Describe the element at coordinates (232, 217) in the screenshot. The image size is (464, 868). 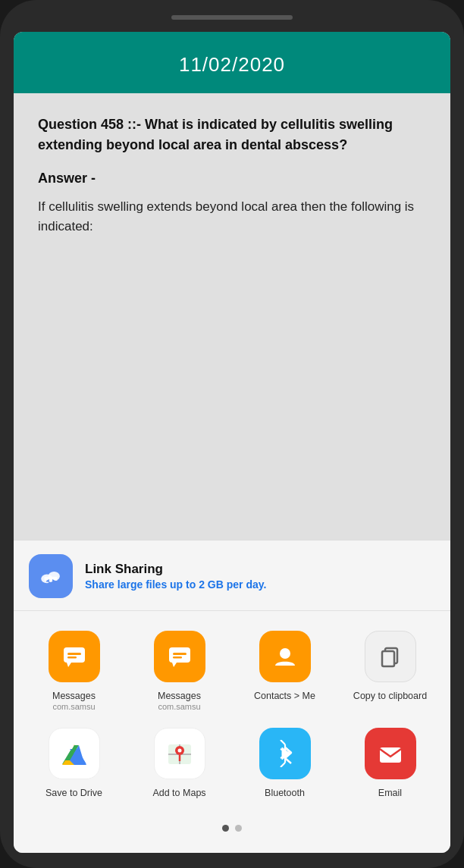
I see `answer-text: If cellulitis swelling extends beyond lo…` at that location.